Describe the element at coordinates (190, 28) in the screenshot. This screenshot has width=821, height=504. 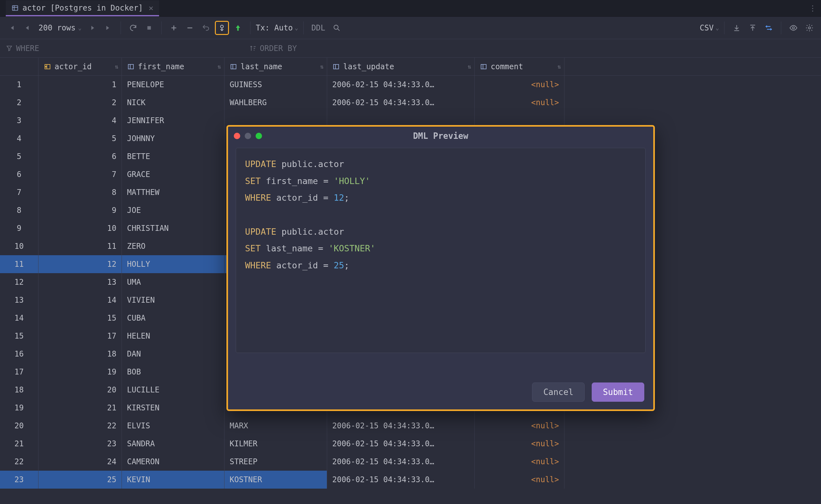
I see `delete-row-icon` at that location.